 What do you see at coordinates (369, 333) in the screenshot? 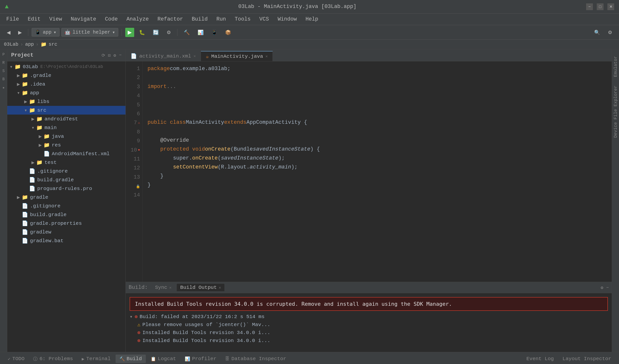
I see `build-error-row-1: ⊗ Installed Build Tools revision 34.0.0 …` at bounding box center [369, 333].